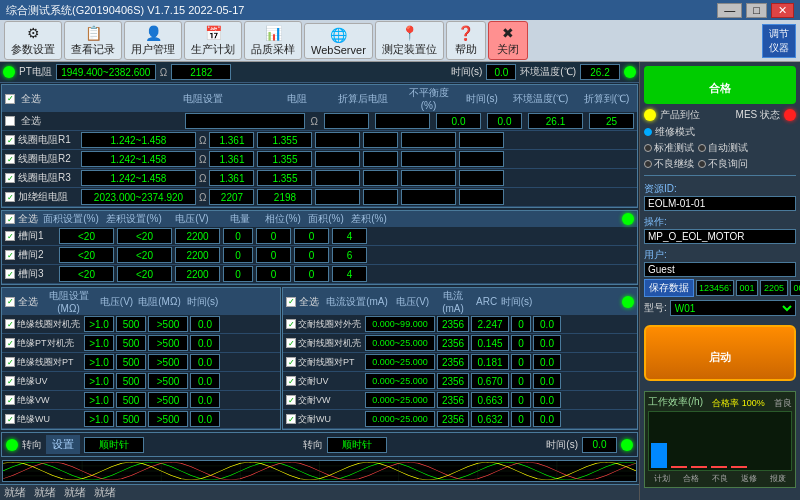 The image size is (800, 500). Describe the element at coordinates (346, 121) in the screenshot. I see `r-val-all` at that location.